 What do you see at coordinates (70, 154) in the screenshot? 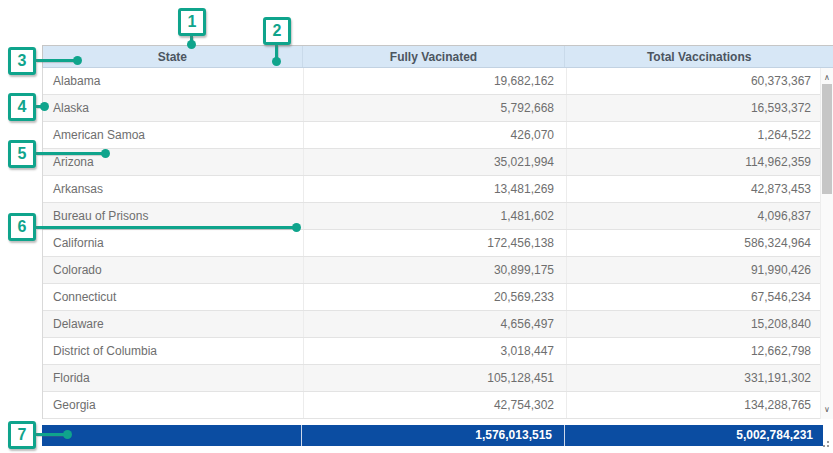
I see `callout-5-line` at bounding box center [70, 154].